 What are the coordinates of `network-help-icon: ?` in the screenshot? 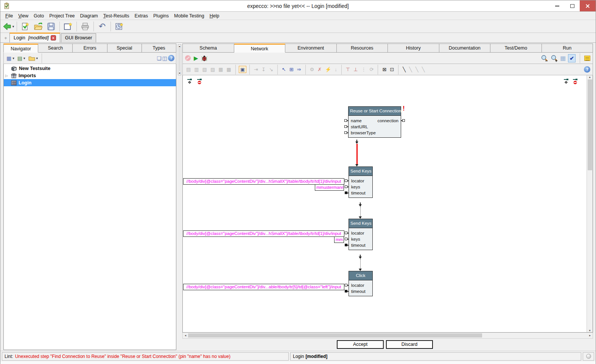 It's located at (587, 70).